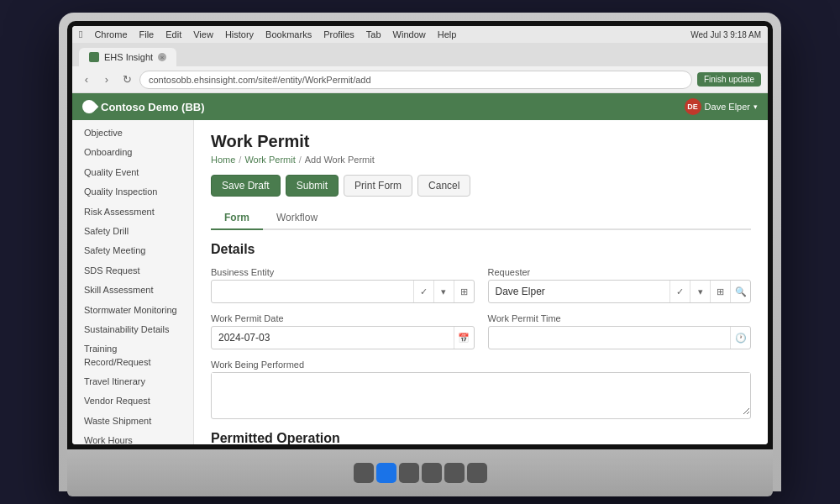 This screenshot has width=840, height=504. What do you see at coordinates (740, 291) in the screenshot?
I see `requester-search-icon: 🔍` at bounding box center [740, 291].